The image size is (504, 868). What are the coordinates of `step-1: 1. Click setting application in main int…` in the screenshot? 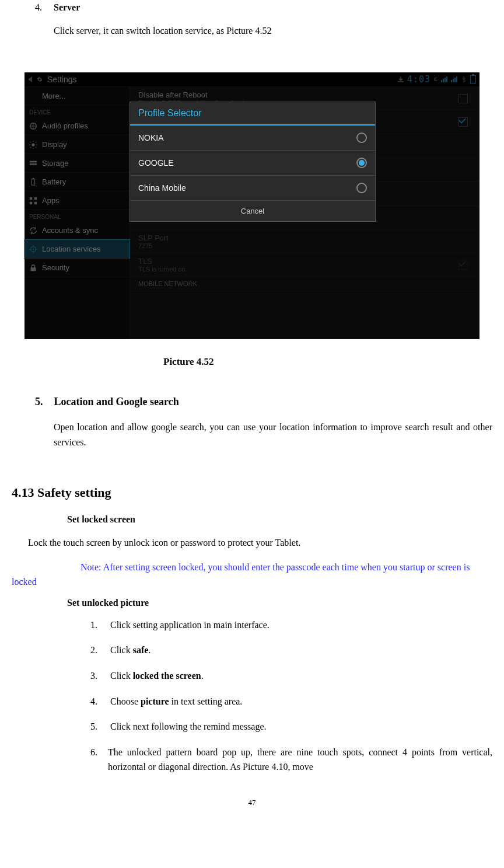 It's located at (292, 625).